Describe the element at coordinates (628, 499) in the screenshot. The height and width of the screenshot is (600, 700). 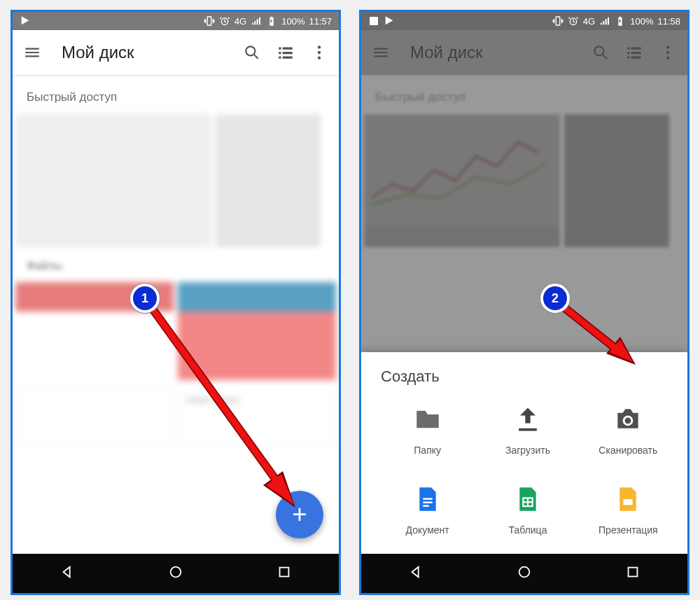
I see `slides-icon` at that location.